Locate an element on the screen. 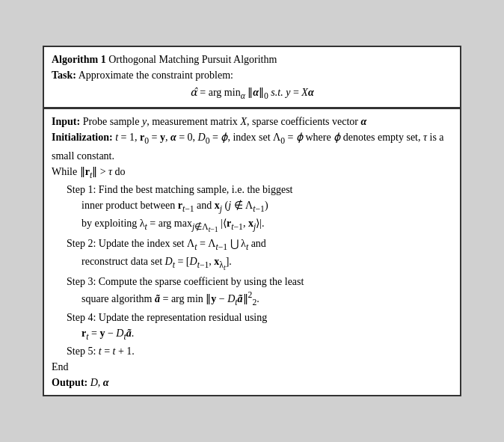 This screenshot has height=442, width=504. step1-line-c: by exploiting λt = arg maxj∉Λt−1 |⟨rt−1,… is located at coordinates (252, 226).